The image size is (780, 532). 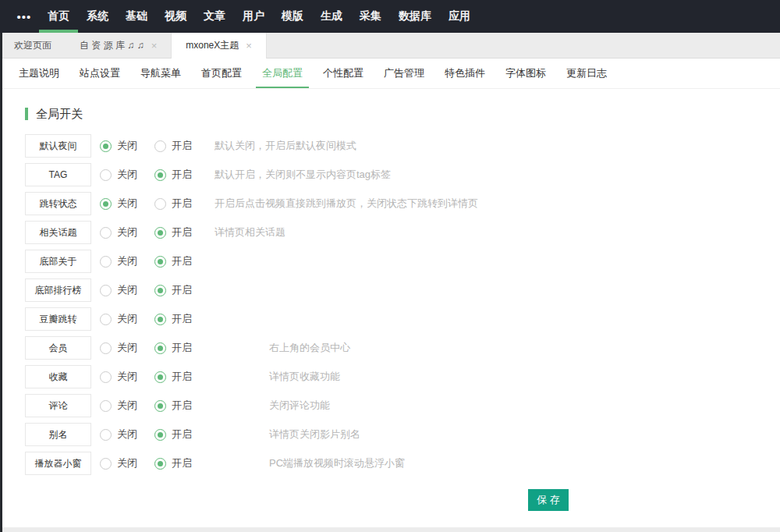 What do you see at coordinates (222, 73) in the screenshot?
I see `subtab: 首页配置` at bounding box center [222, 73].